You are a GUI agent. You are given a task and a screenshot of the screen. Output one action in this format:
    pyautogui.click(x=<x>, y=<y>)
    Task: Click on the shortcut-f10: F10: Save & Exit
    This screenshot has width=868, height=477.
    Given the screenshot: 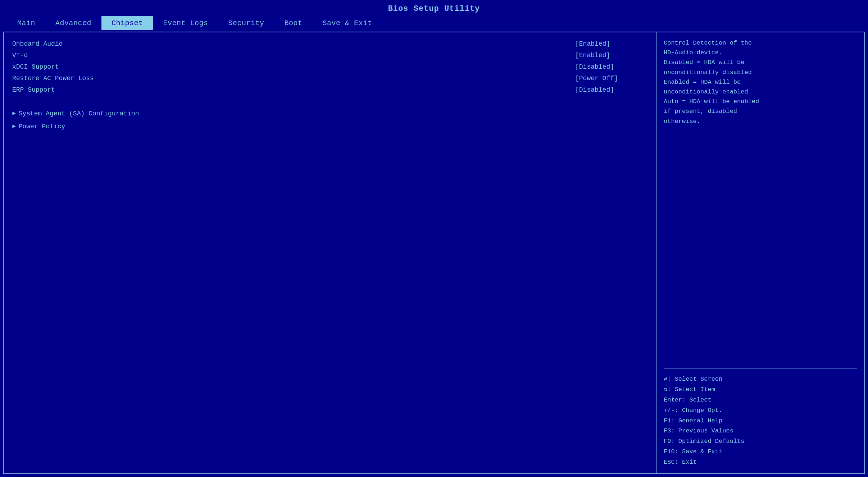 What is the action you would take?
    pyautogui.click(x=760, y=452)
    